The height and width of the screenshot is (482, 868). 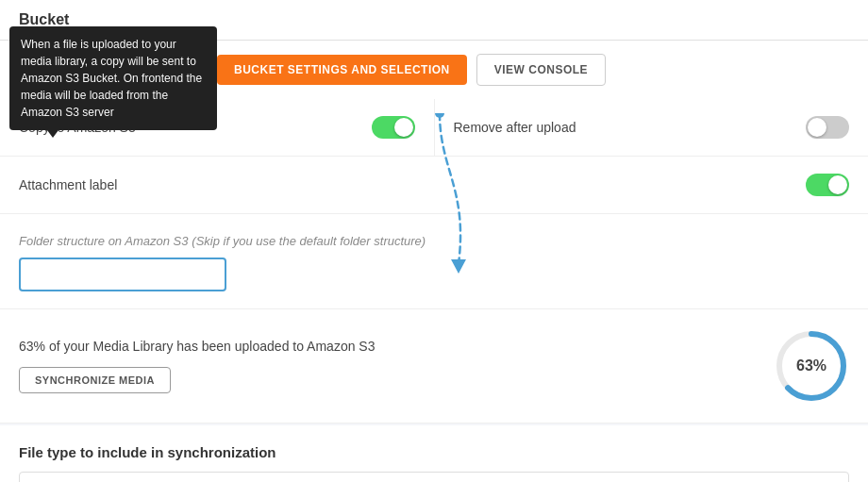 I want to click on filetype-title: File type to include in synchronization, so click(x=434, y=453).